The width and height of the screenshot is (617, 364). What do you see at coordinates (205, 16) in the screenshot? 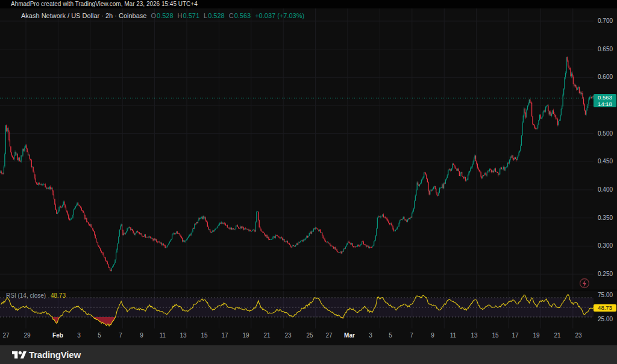
I see `low-label: L` at bounding box center [205, 16].